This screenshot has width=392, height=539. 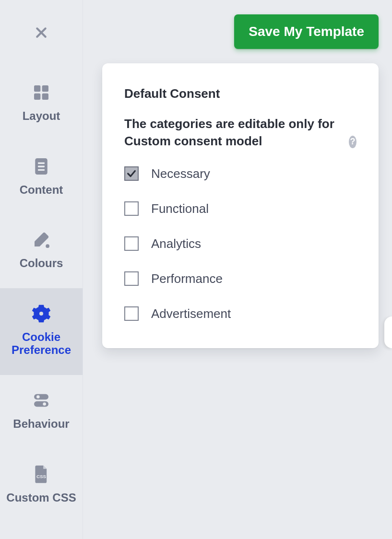 I want to click on consent-option-performance: Performance, so click(x=240, y=279).